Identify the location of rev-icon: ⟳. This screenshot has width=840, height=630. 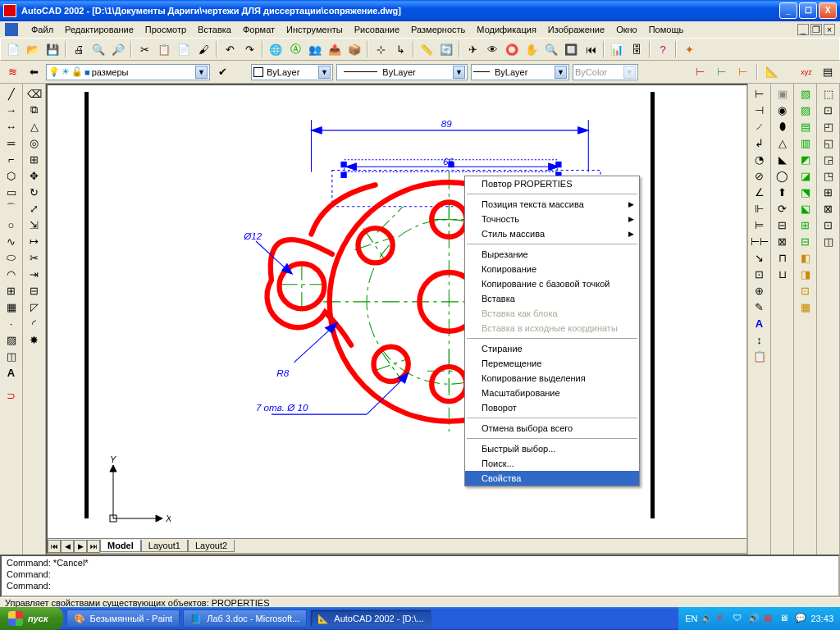
(783, 208).